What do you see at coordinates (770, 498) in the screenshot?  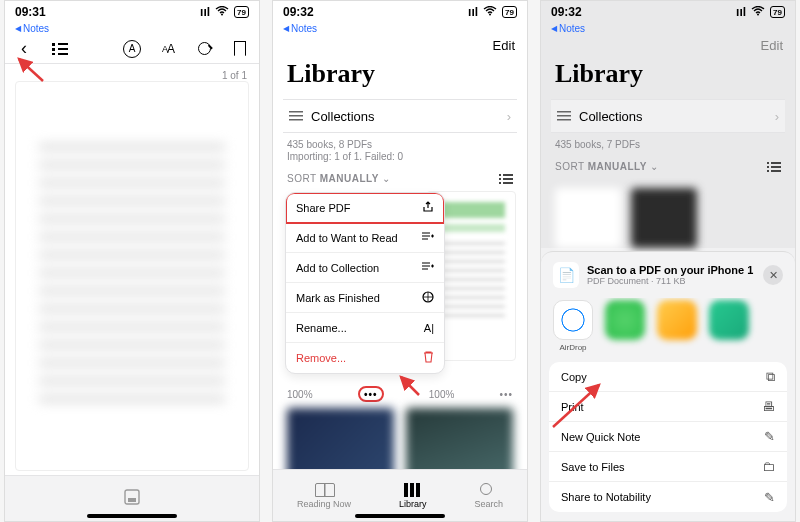 I see `pencil-icon: ✎` at bounding box center [770, 498].